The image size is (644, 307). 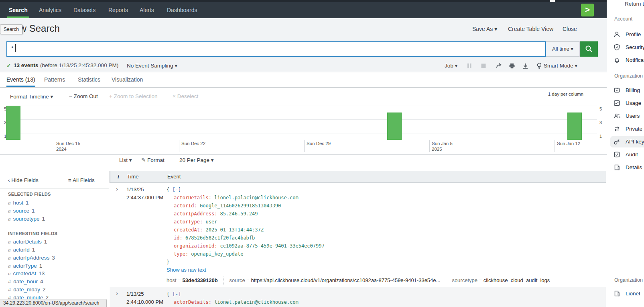 I want to click on panel-item-billing: Billing, so click(x=627, y=90).